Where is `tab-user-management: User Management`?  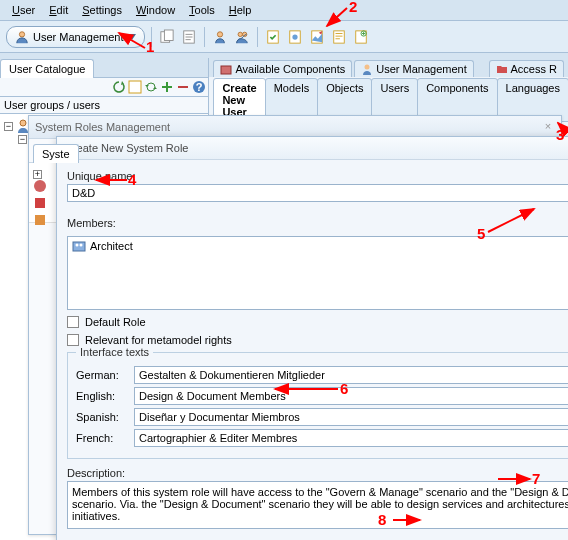
tab-user-management: User Management is located at coordinates (414, 68).